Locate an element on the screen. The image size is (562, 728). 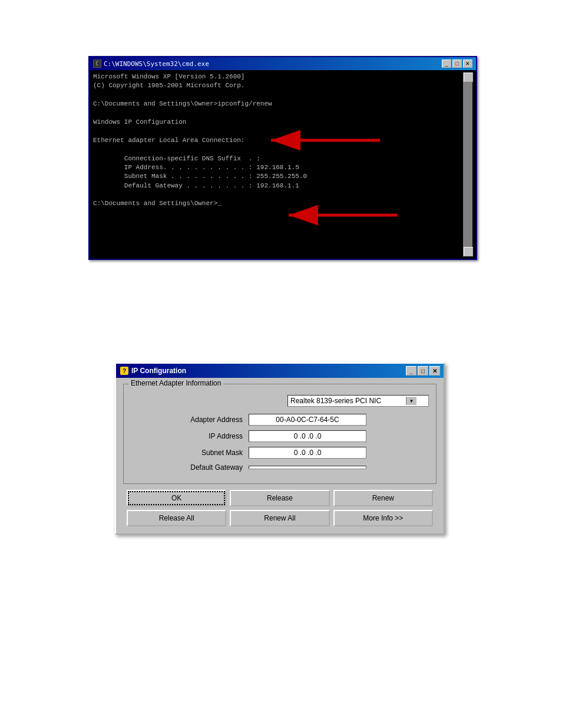
cmd-line: Windows IP Configuration is located at coordinates (278, 123).